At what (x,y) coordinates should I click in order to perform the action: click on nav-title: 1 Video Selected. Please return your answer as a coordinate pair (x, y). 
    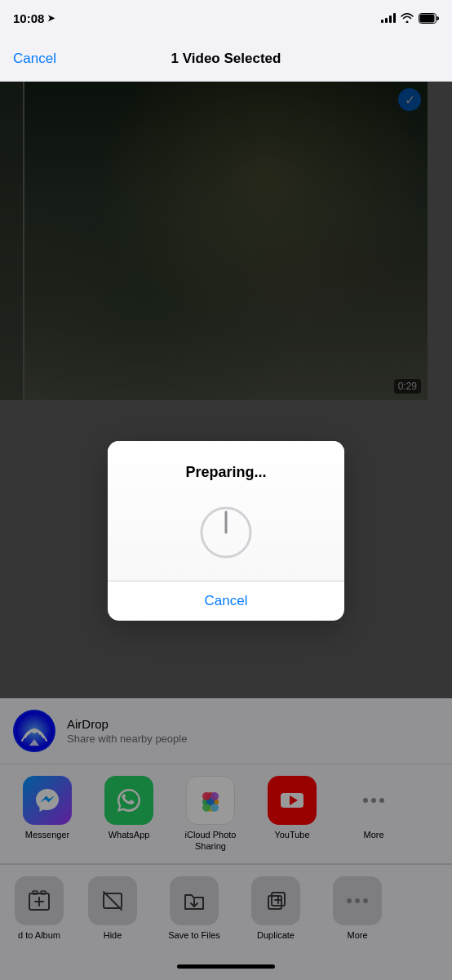
    Looking at the image, I should click on (227, 59).